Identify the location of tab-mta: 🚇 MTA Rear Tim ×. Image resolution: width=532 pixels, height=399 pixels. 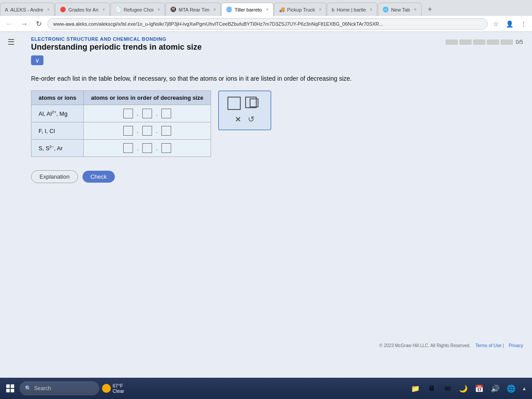
(193, 9).